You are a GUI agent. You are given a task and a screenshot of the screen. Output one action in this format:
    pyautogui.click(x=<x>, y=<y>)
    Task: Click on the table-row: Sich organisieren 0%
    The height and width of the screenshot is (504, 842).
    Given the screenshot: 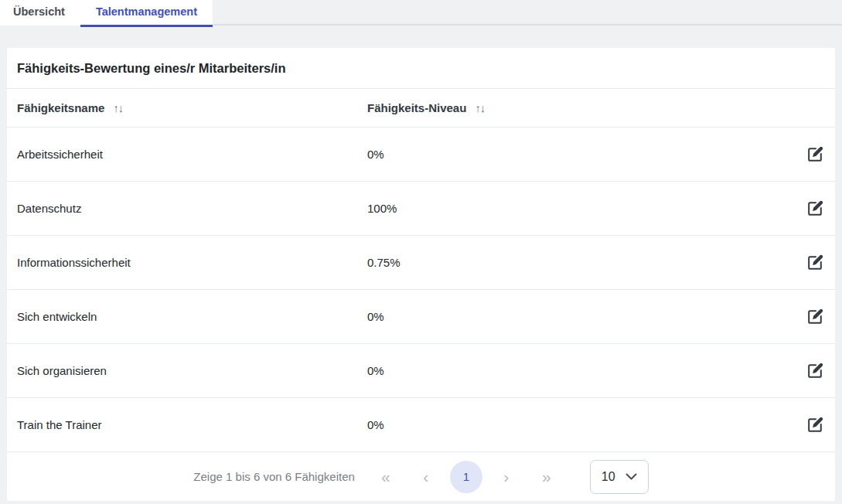 What is the action you would take?
    pyautogui.click(x=421, y=371)
    